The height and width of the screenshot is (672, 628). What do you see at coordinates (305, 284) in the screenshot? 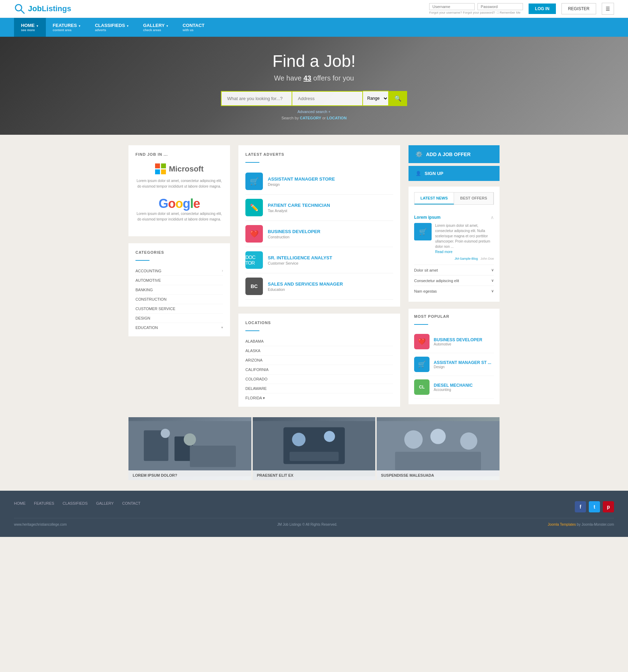
I see `advert-title-5: SALES AND SERVICES MANAGER` at bounding box center [305, 284].